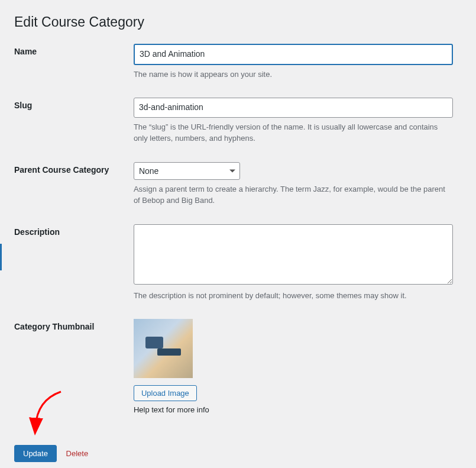  I want to click on slug-description: The “slug” is the URL-friendly version o…, so click(293, 133).